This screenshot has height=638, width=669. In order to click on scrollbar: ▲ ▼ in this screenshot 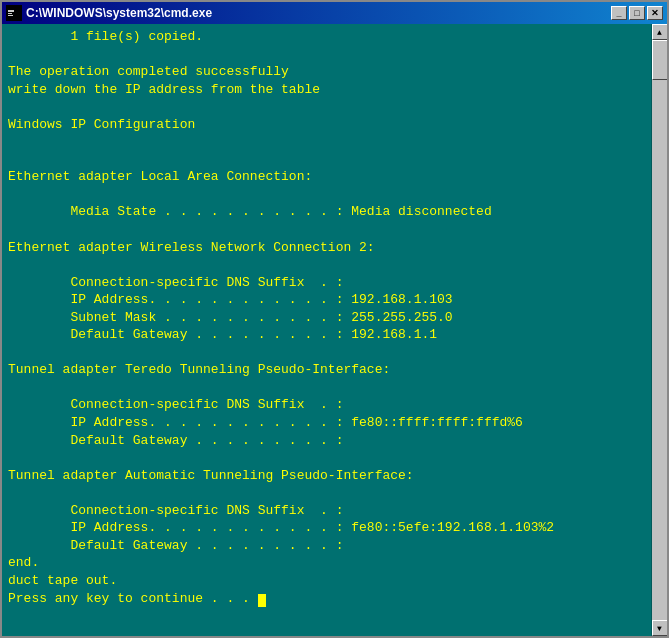, I will do `click(659, 330)`.